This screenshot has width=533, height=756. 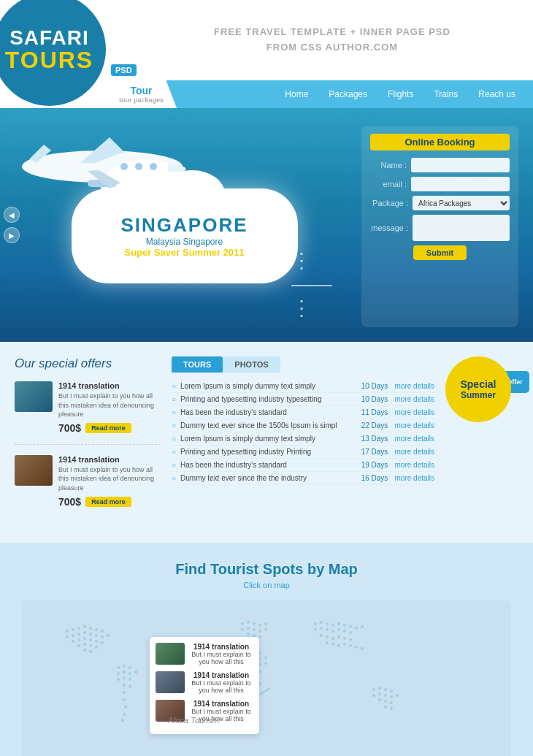 I want to click on booking-package-select: Africa Packages, so click(x=461, y=203).